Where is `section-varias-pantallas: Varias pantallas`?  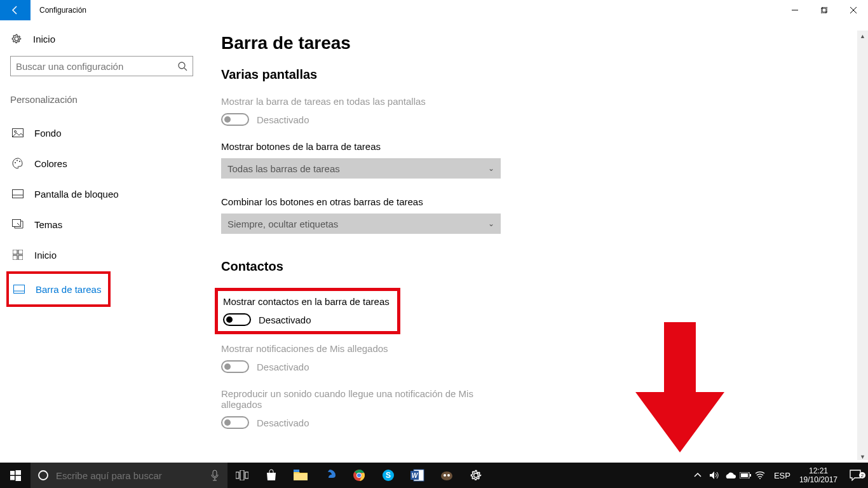
section-varias-pantallas: Varias pantallas is located at coordinates (545, 75).